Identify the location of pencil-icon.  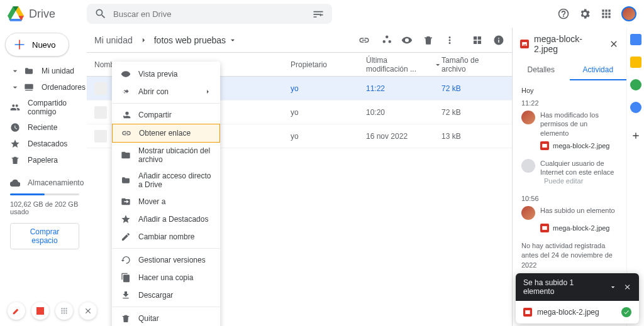
(126, 237).